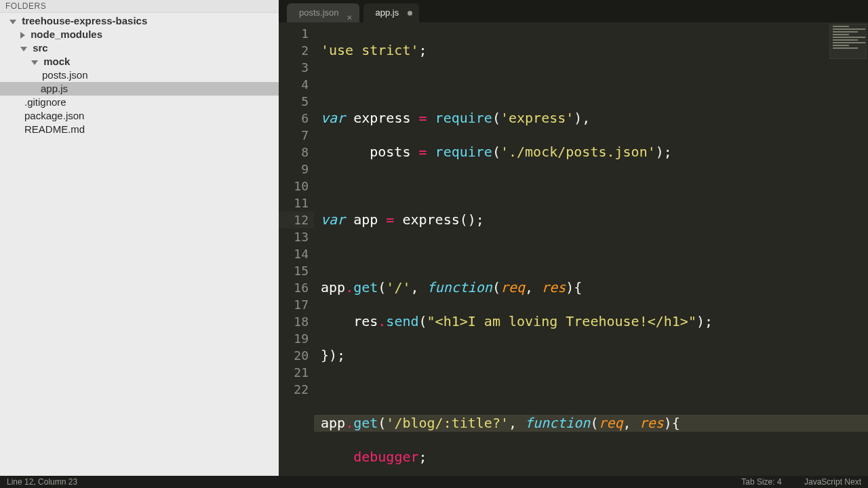  I want to click on tab-app-js: app.js, so click(392, 13).